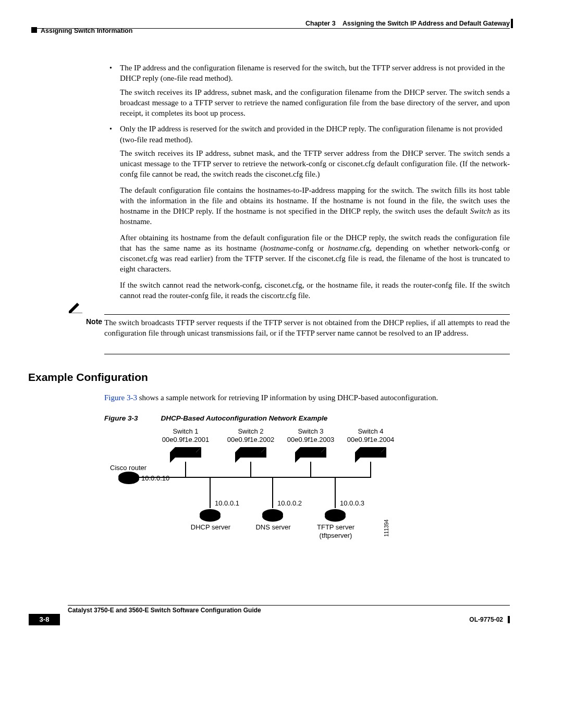  I want to click on diagram-id: 111394, so click(387, 528).